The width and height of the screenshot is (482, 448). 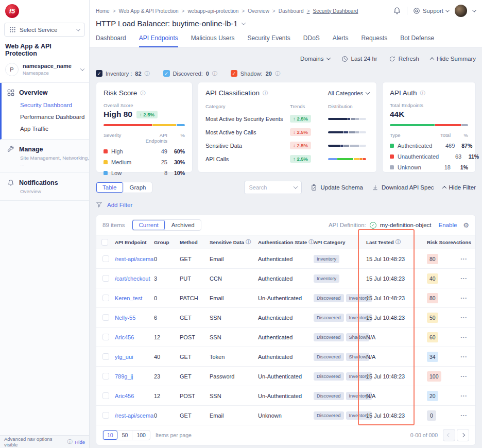 I want to click on current-view-button: Current, so click(x=148, y=225).